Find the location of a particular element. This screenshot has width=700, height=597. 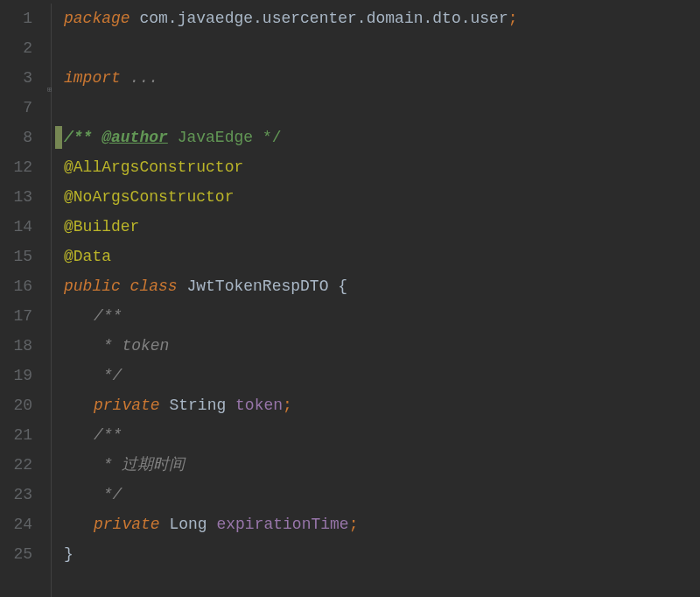

code-line: ⊞import ... is located at coordinates (374, 78).